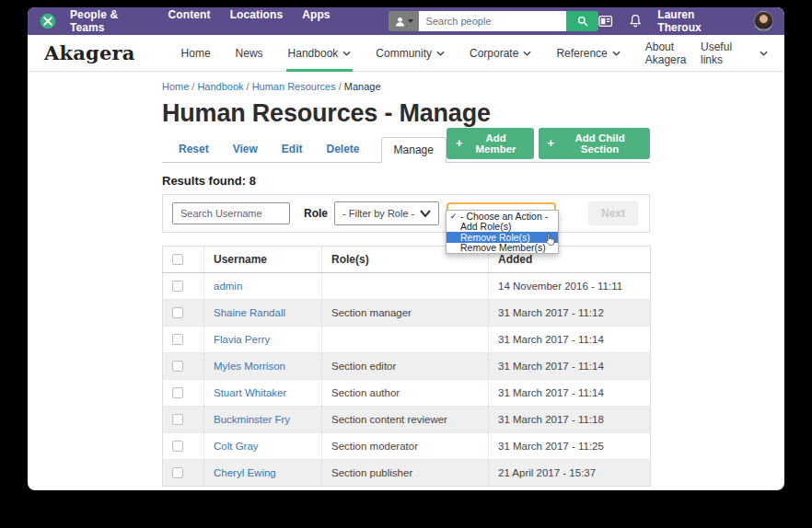  Describe the element at coordinates (407, 473) in the screenshot. I see `table-row: Cheryl EwingSection publisher21 April 20…` at that location.